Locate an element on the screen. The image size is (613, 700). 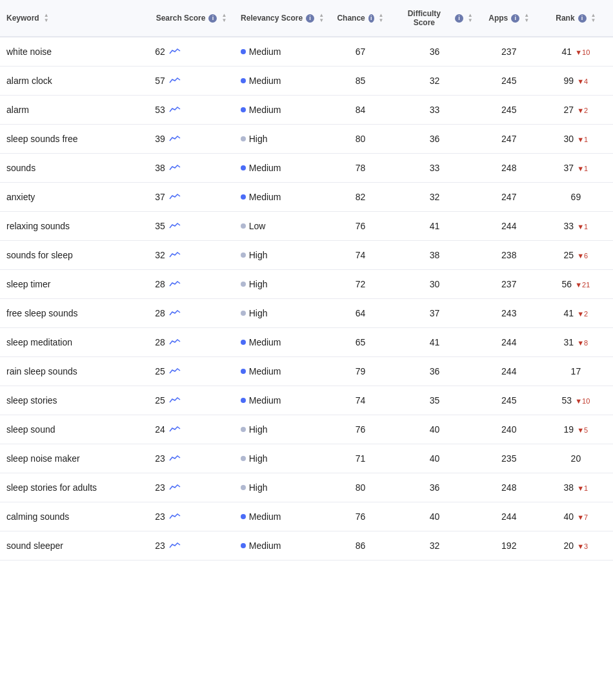
sort-arrows-apps: ▲▼ is located at coordinates (527, 18).